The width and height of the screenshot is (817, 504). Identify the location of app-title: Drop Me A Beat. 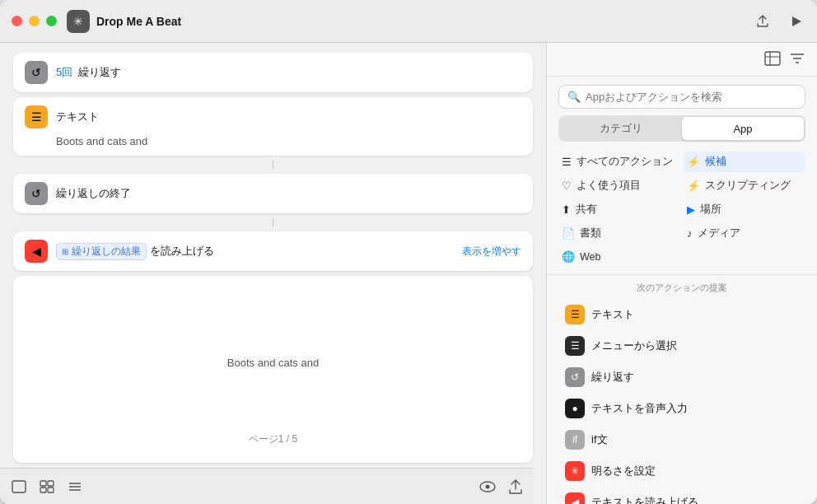
(425, 21).